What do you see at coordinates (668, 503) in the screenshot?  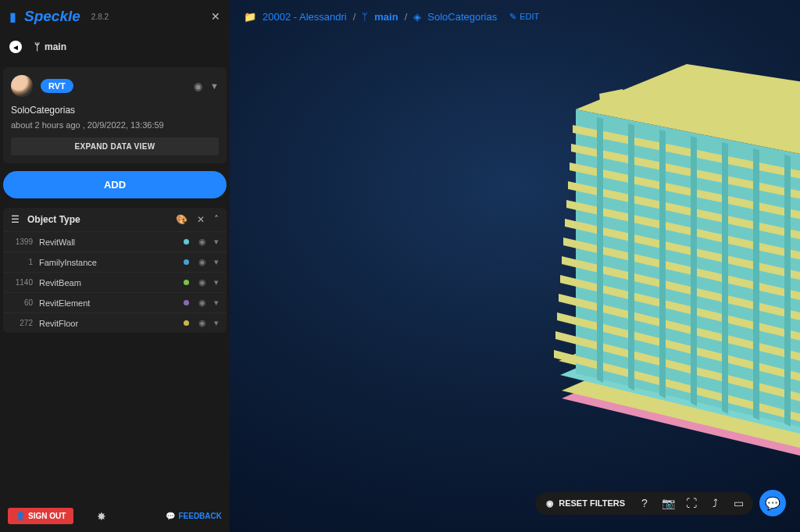 I see `camera-icon: 📷` at bounding box center [668, 503].